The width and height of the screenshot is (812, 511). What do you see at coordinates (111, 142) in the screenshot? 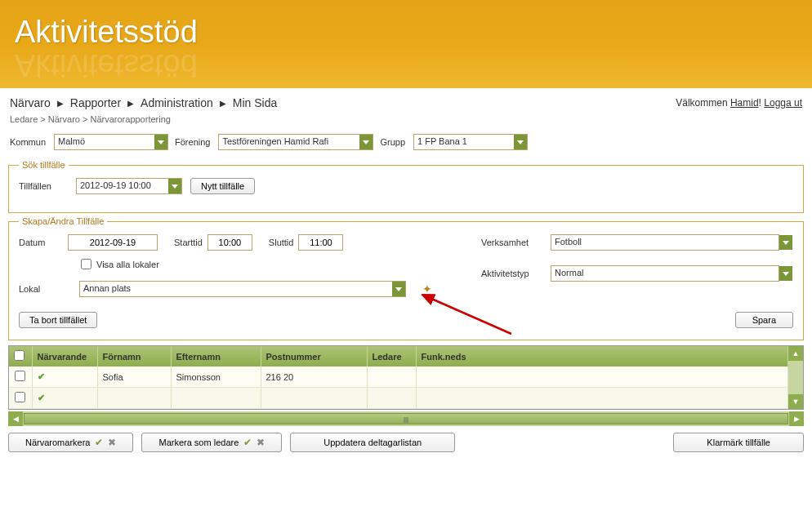
I see `kommun-select: Malmö` at bounding box center [111, 142].